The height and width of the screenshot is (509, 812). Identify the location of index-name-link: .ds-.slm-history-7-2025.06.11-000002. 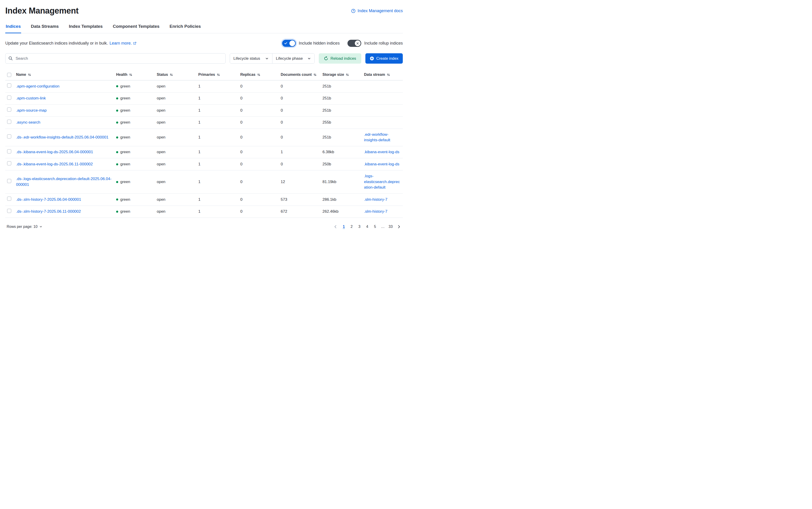
(48, 211).